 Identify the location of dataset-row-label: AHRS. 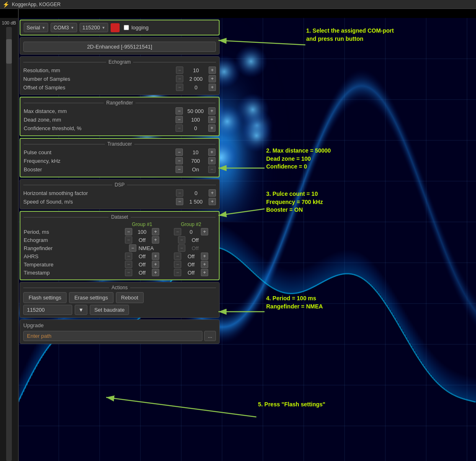
(71, 256).